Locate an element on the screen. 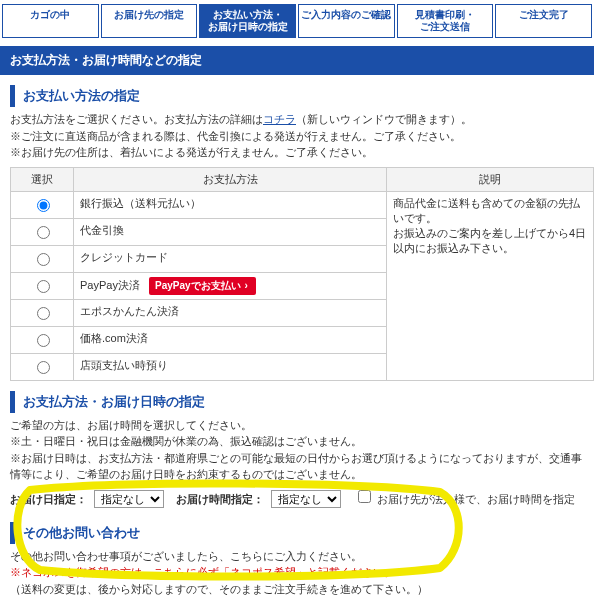  table-row: 銀行振込（送料元払い） 商品代金に送料も含めての金額の先払いです。 お振込みのご… is located at coordinates (302, 204).